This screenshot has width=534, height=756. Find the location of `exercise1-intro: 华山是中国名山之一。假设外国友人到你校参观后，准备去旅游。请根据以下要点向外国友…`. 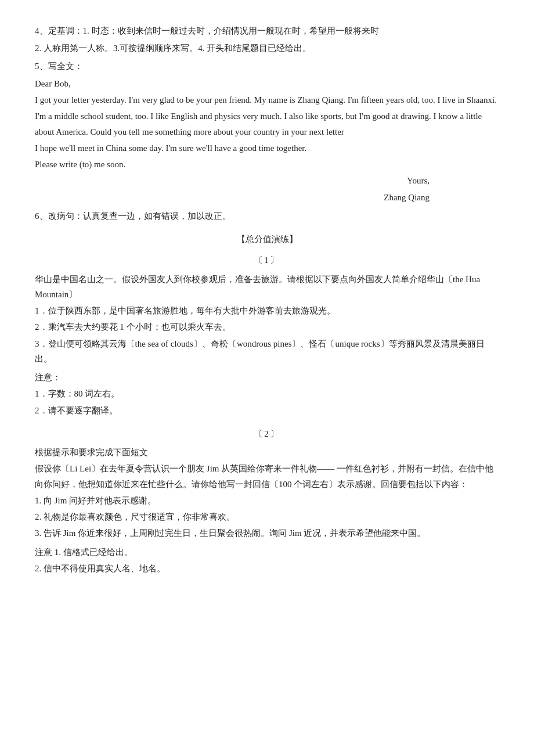

exercise1-intro: 华山是中国名山之一。假设外国友人到你校参观后，准备去旅游。请根据以下要点向外国友… is located at coordinates (267, 287).